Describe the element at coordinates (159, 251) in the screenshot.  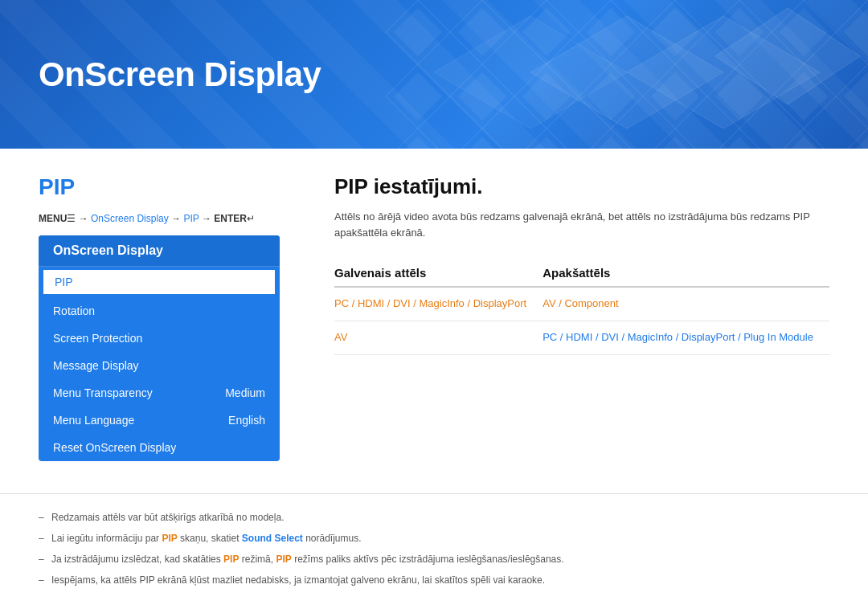
I see `menu-box-header: OnScreen Display` at that location.